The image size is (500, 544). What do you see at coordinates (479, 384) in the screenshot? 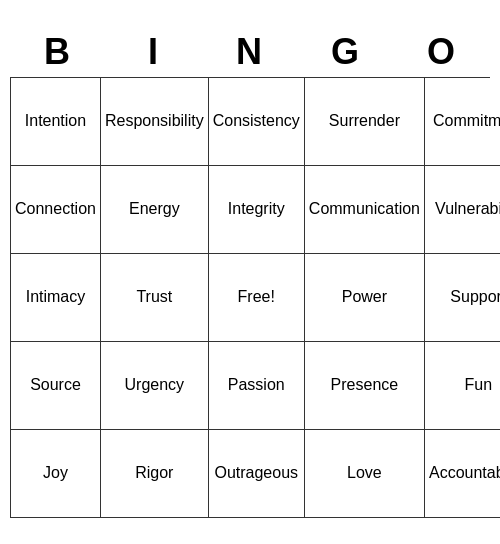
I see `bingo-cell-text-r3-c4: Fun` at bounding box center [479, 384].